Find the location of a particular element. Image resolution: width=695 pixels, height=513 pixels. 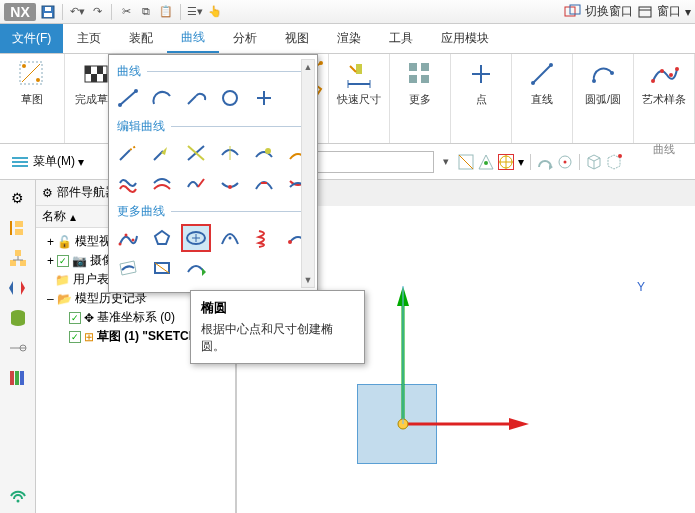

assembly-nav-icon is located at coordinates (18, 258).